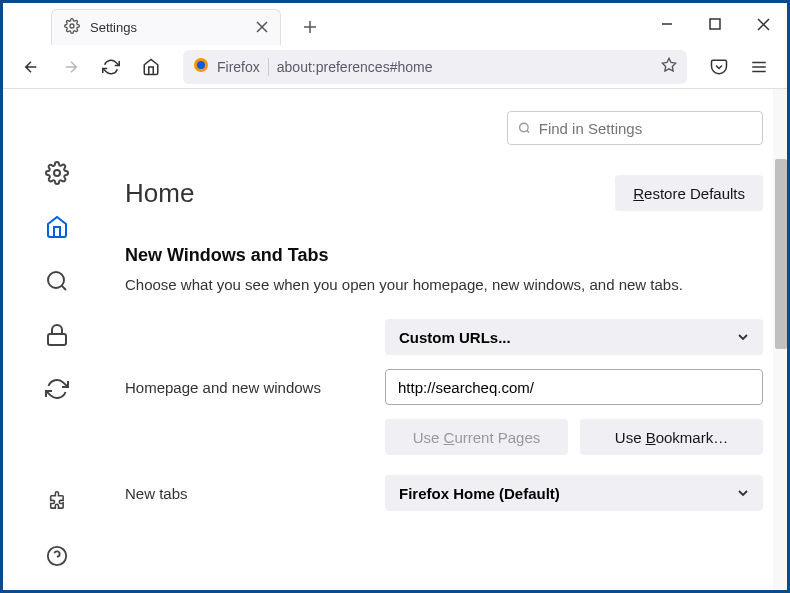 This screenshot has width=790, height=593. I want to click on bookmark-star-icon, so click(669, 67).